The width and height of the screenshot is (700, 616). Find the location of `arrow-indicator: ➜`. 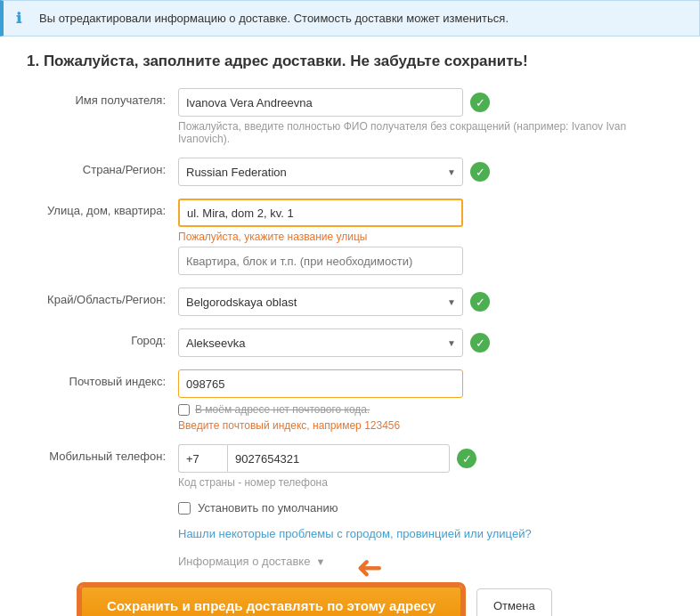

arrow-indicator: ➜ is located at coordinates (370, 569).